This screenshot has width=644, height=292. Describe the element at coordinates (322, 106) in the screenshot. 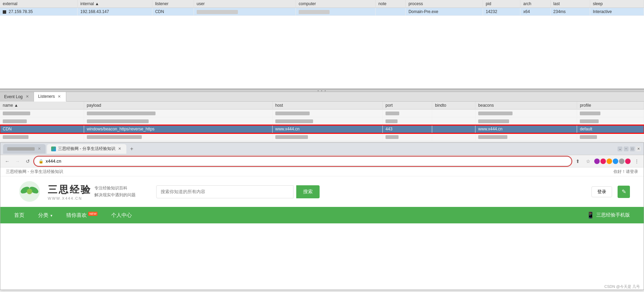

I see `listeners-header: name ▲ payload host port bindto beacons …` at that location.